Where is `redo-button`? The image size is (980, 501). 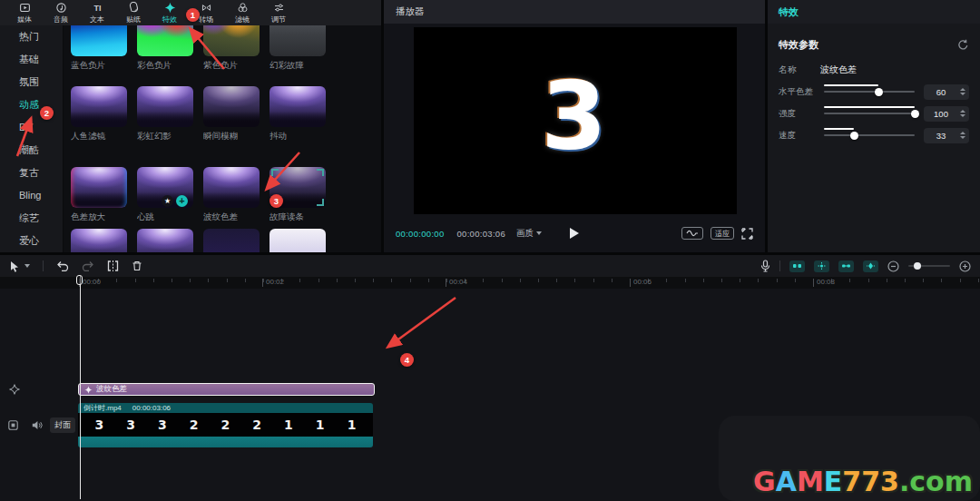
redo-button is located at coordinates (88, 266).